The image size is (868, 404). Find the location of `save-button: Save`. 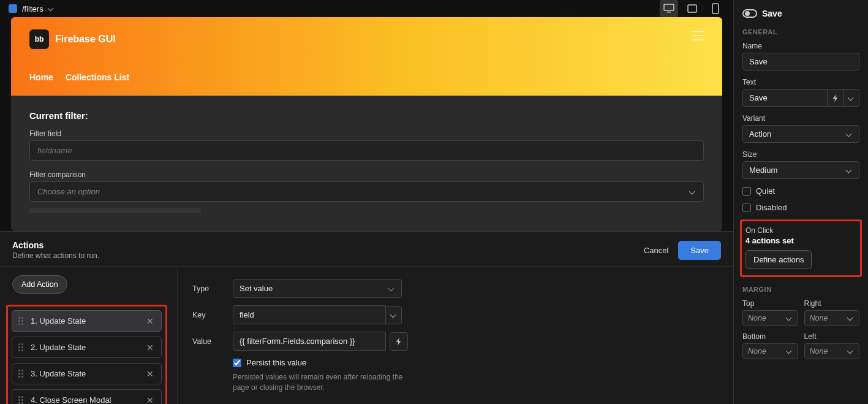

save-button: Save is located at coordinates (700, 250).